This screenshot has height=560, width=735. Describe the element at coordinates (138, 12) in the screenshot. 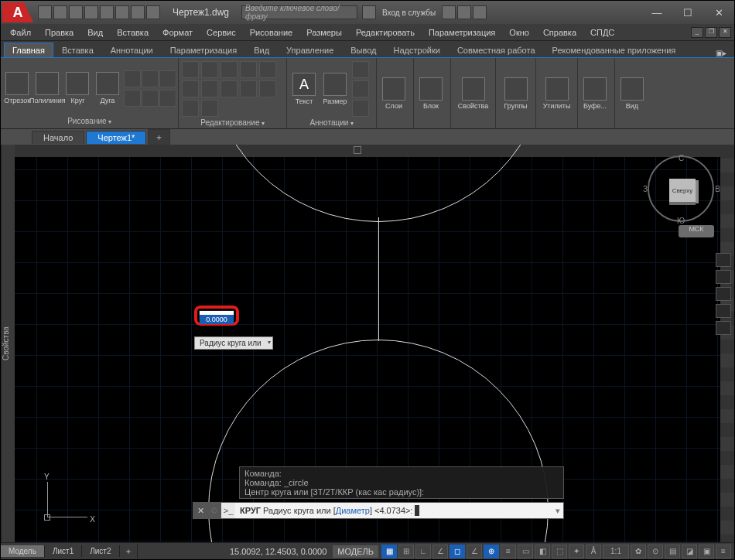

I see `qat-redo-icon` at that location.